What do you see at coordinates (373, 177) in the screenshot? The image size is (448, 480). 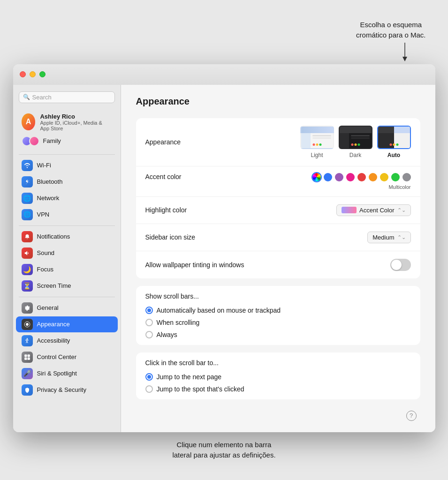 I see `orange-circle` at bounding box center [373, 177].